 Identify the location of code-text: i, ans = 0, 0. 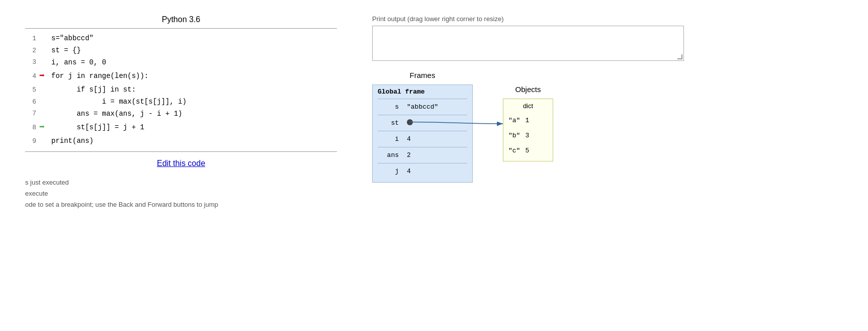
(78, 63).